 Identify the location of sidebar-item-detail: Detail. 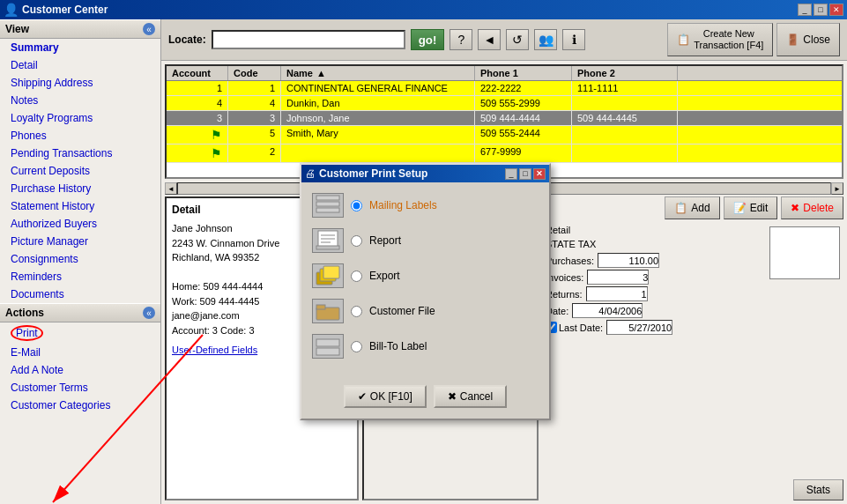
(80, 65).